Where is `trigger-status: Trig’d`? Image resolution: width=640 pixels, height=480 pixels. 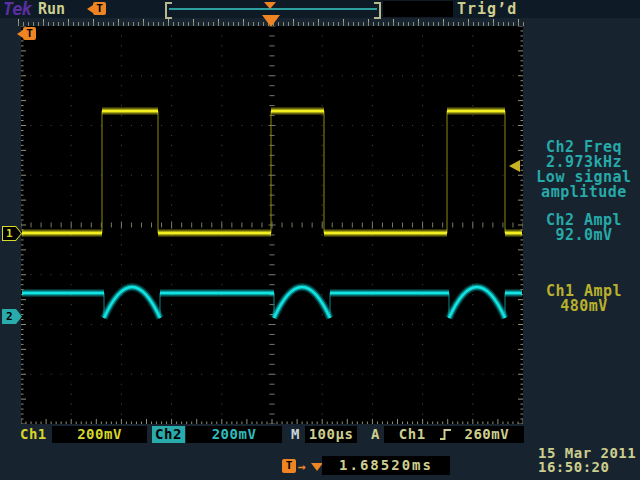
trigger-status: Trig’d is located at coordinates (487, 10).